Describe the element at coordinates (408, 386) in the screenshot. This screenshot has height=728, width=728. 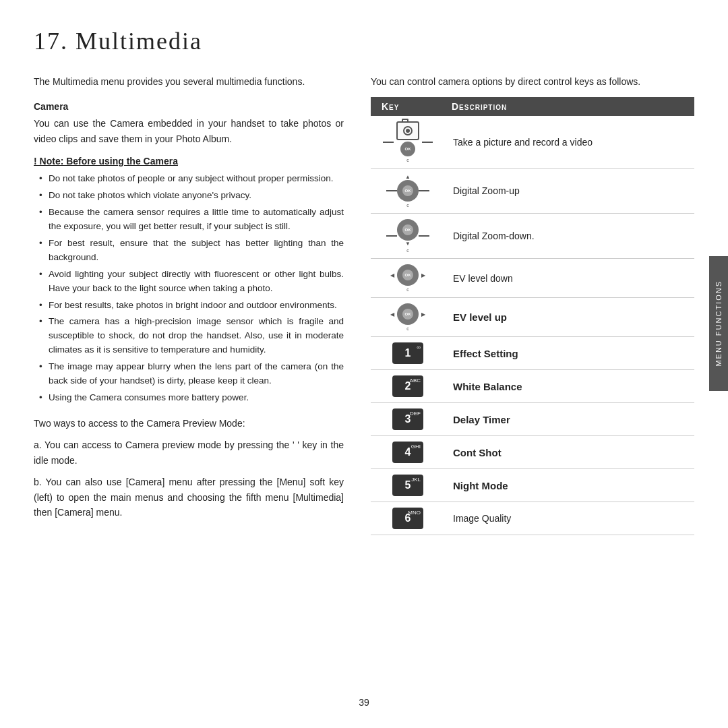
I see `num-key-2: 2 ABC` at that location.